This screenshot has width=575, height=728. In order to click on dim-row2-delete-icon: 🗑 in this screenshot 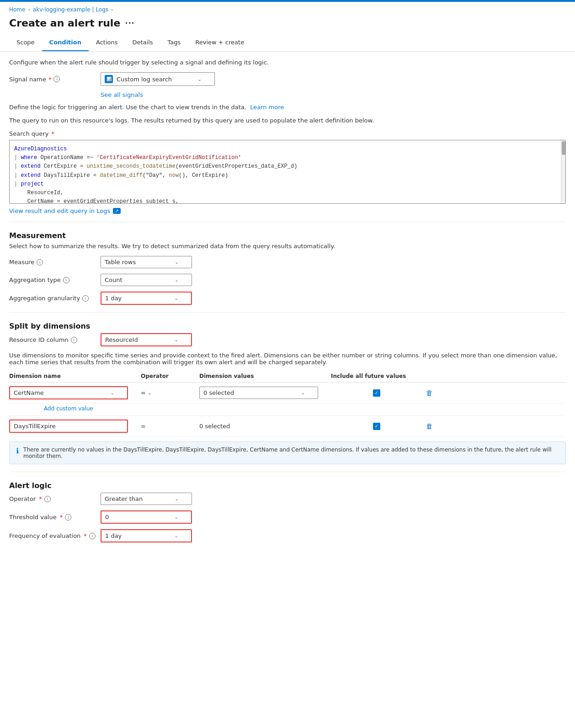, I will do `click(430, 426)`.